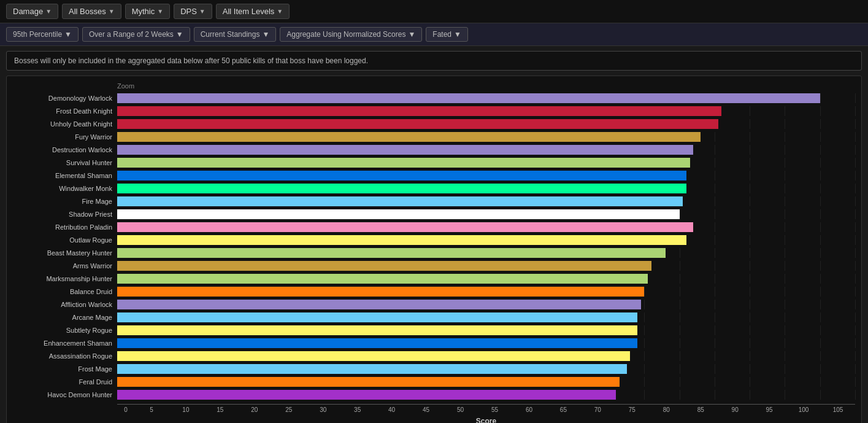  Describe the element at coordinates (434, 253) in the screenshot. I see `bar-row: Beast Mastery Hunter` at that location.